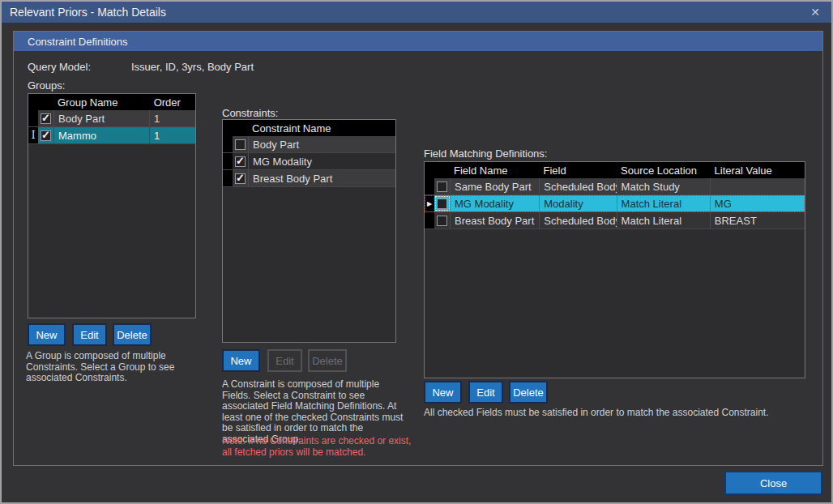  What do you see at coordinates (46, 86) in the screenshot?
I see `groups-label: Groups:` at bounding box center [46, 86].